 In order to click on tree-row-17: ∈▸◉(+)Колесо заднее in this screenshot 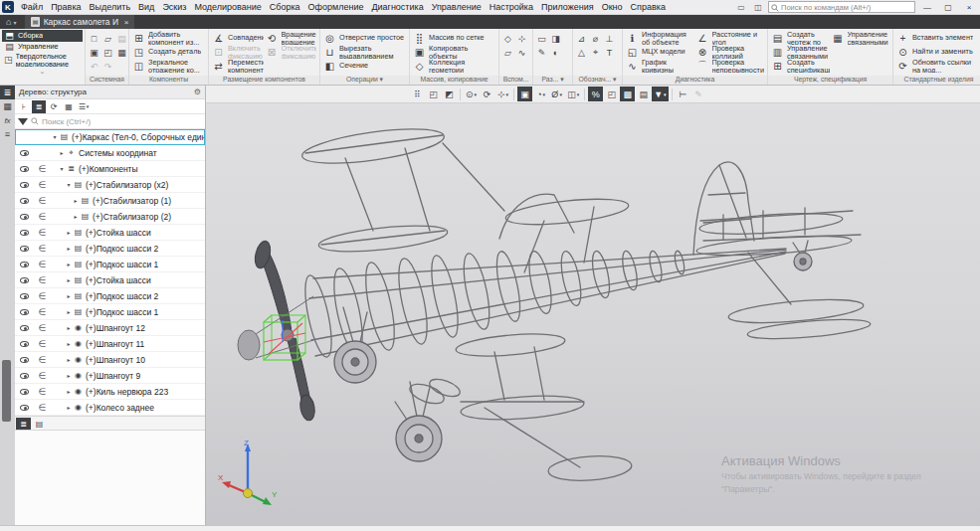, I will do `click(109, 408)`.